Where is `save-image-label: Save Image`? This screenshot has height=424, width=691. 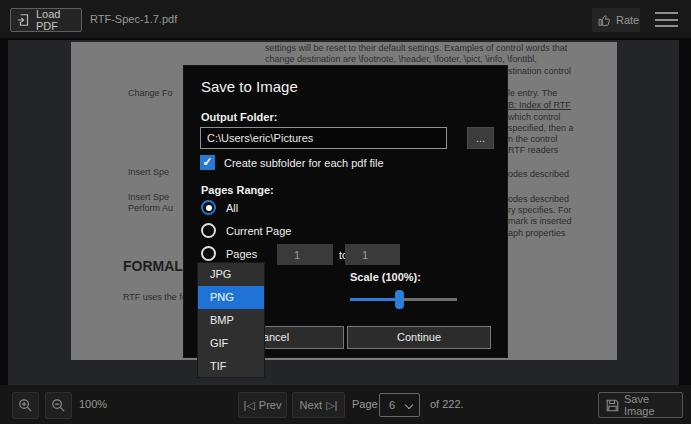
save-image-label: Save Image is located at coordinates (653, 405).